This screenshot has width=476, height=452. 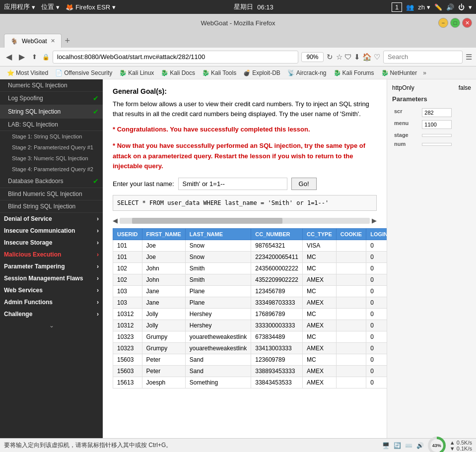 What do you see at coordinates (52, 98) in the screenshot?
I see `sidebar-item-log-spoofing: Log Spoofing ✔` at bounding box center [52, 98].